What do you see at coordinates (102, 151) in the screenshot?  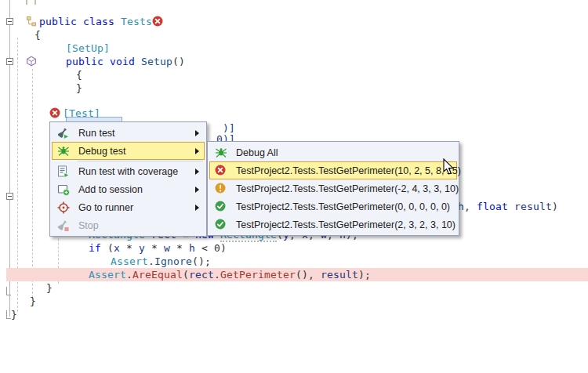 I see `menu-item-label: Debug test` at bounding box center [102, 151].